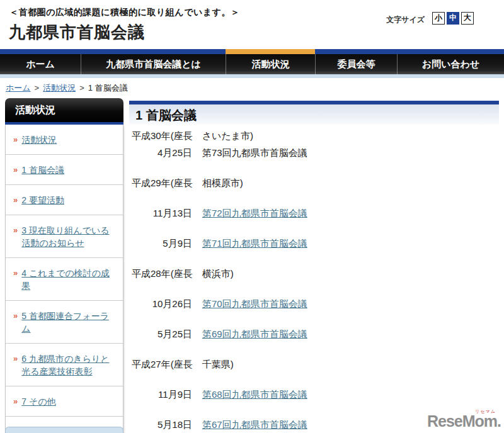  What do you see at coordinates (161, 153) in the screenshot?
I see `meeting-date: 4月25日` at bounding box center [161, 153].